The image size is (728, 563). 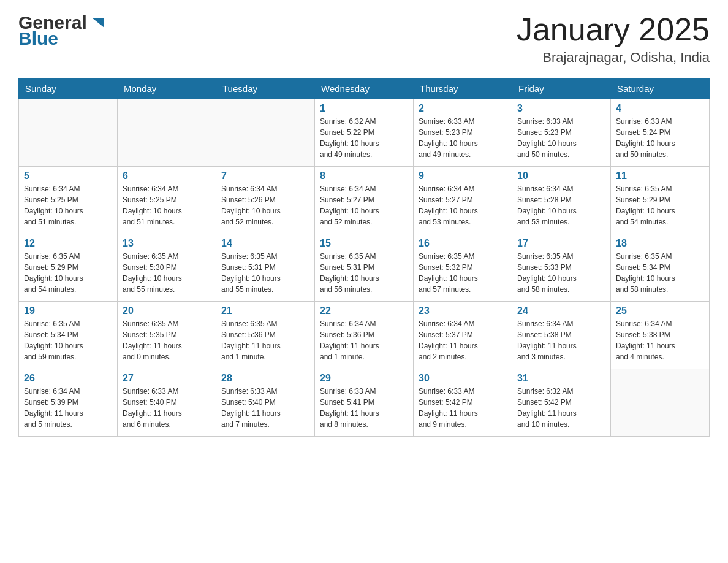 I want to click on page-header: General Blue January 2025 Brajarajnagar,…, so click(x=364, y=39).